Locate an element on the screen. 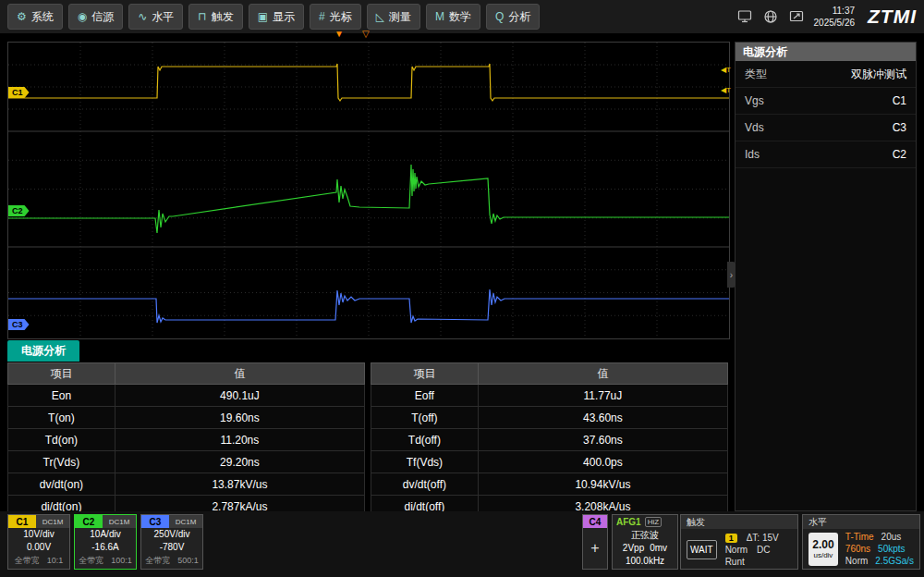 Image resolution: width=924 pixels, height=577 pixels. channel-scale: 10V/div is located at coordinates (39, 534).